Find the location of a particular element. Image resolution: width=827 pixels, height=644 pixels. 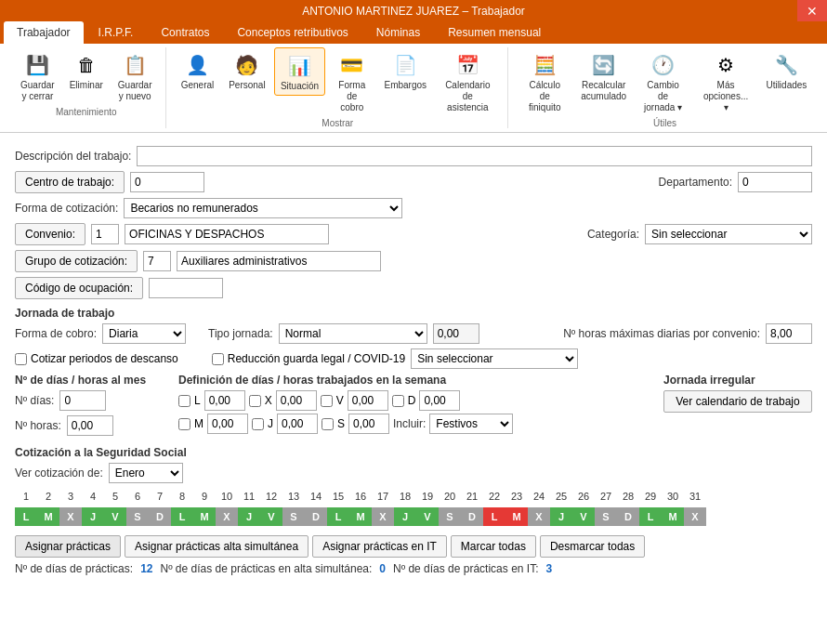

cal-letter-19: V is located at coordinates (427, 517).